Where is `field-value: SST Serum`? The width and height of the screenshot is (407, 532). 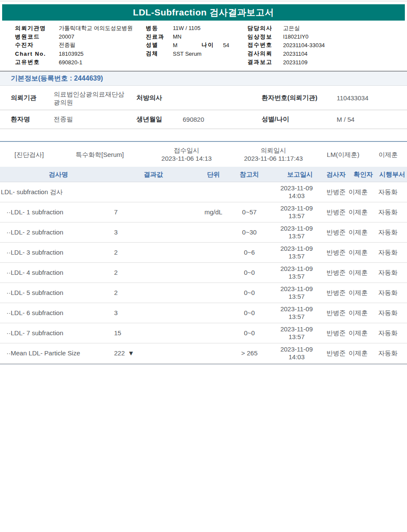
field-value: SST Serum is located at coordinates (187, 54).